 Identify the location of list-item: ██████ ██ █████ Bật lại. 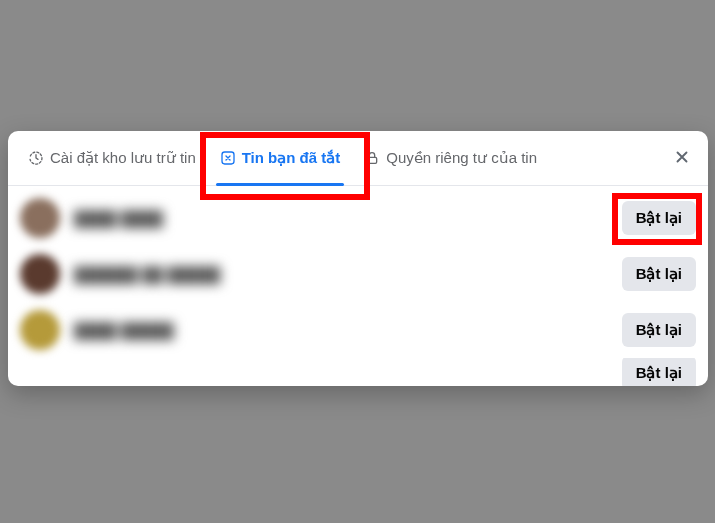
(358, 274).